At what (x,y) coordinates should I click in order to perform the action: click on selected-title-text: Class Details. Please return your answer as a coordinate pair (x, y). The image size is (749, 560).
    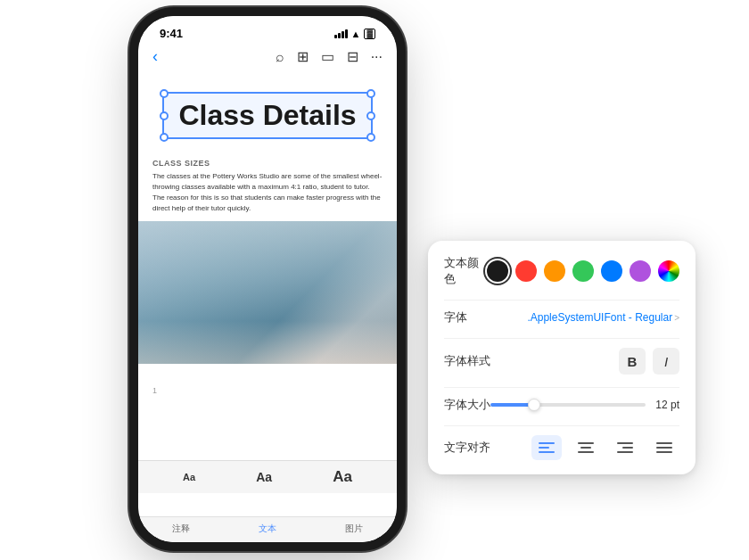
    Looking at the image, I should click on (268, 115).